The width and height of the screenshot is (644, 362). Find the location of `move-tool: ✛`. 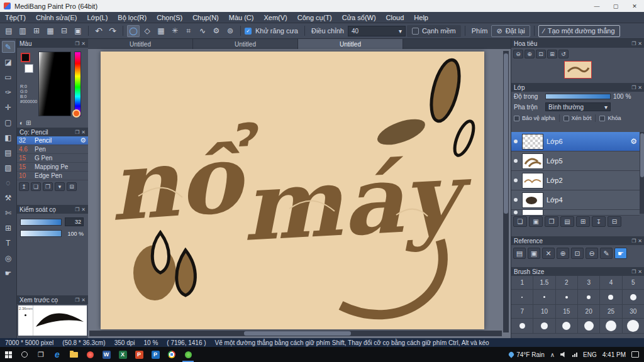

move-tool: ✛ is located at coordinates (9, 107).